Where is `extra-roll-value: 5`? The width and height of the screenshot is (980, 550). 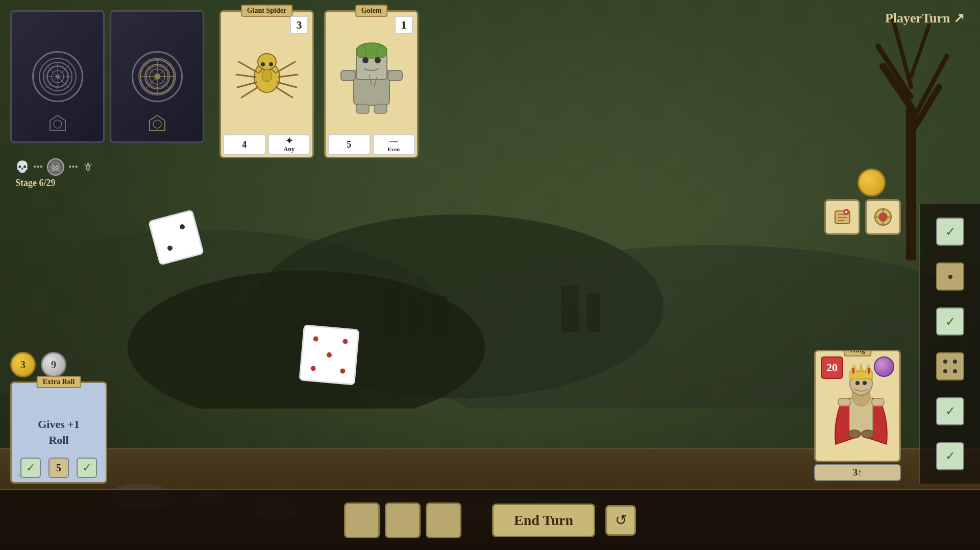
extra-roll-value: 5 is located at coordinates (59, 468).